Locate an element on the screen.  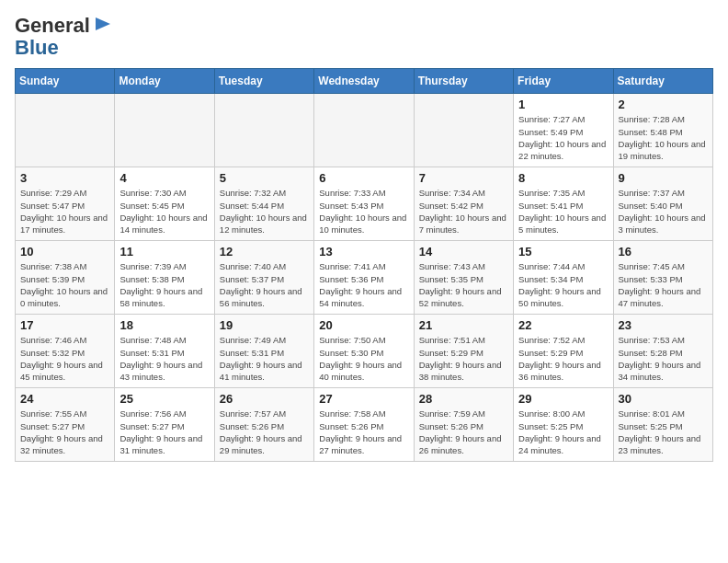
calendar-cell: 11Sunrise: 7:39 AM Sunset: 5:38 PM Dayli… is located at coordinates (165, 278).